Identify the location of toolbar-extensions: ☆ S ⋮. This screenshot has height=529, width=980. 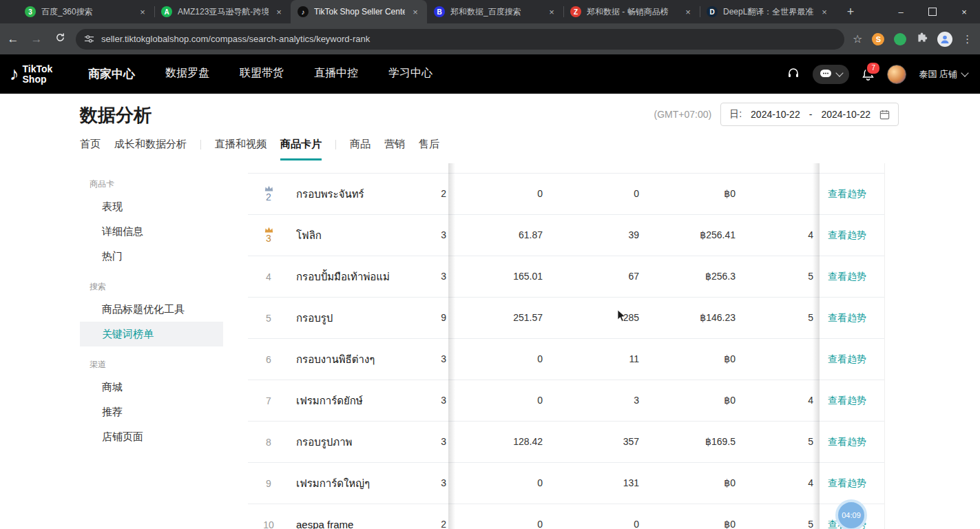
(912, 39).